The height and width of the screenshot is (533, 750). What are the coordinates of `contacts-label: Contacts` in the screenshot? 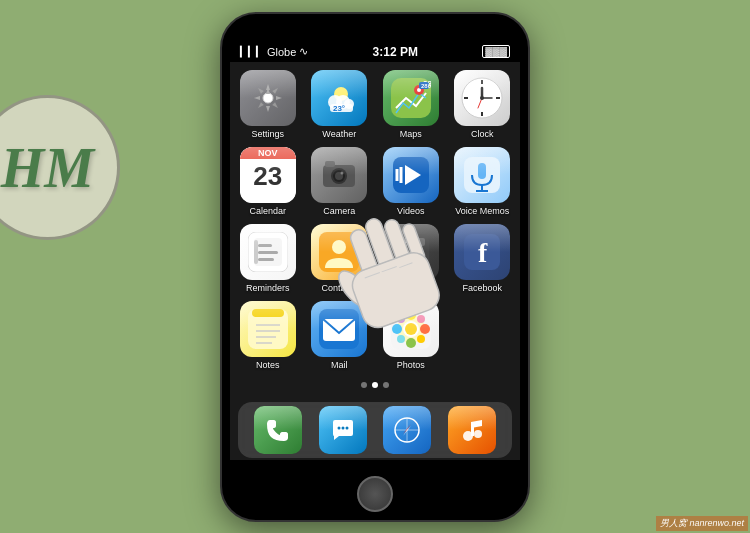 It's located at (339, 288).